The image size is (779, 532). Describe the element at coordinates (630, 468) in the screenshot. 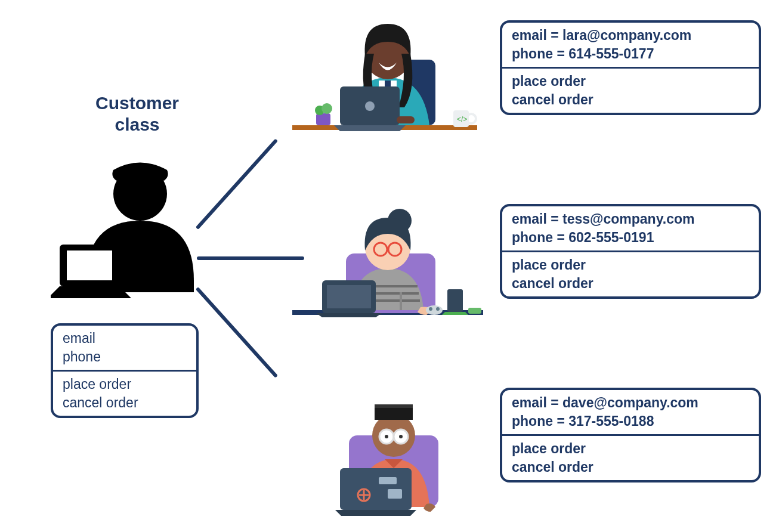

I see `dave-cancel-order: cancel order` at that location.